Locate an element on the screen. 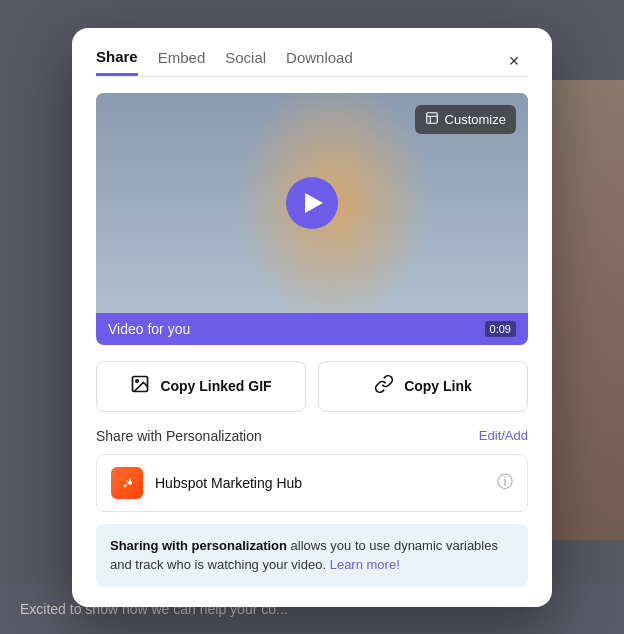  close-button: × is located at coordinates (514, 62).